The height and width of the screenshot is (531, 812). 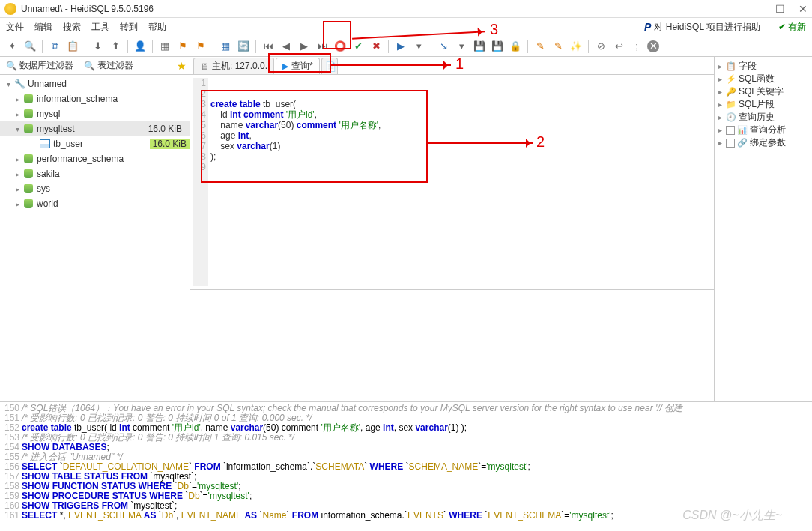 I want to click on right-item: ▸🔑SQL关键字, so click(x=763, y=91).